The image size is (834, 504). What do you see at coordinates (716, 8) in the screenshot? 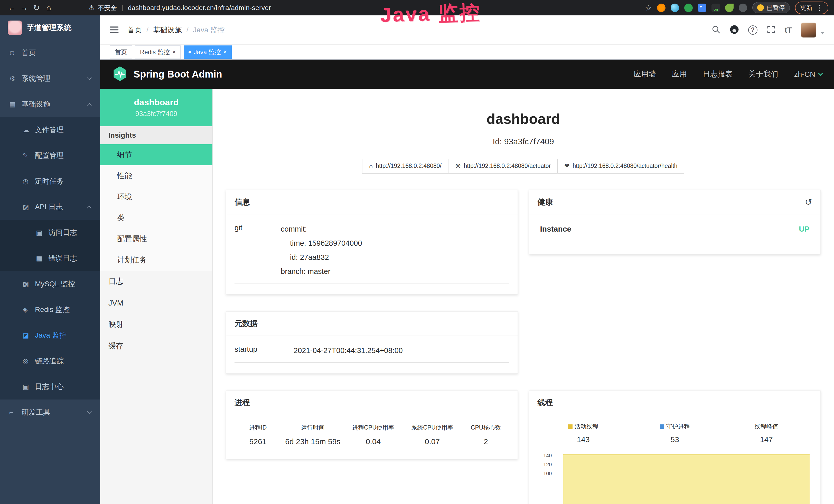
I see `extension-on-badge: on` at bounding box center [716, 8].